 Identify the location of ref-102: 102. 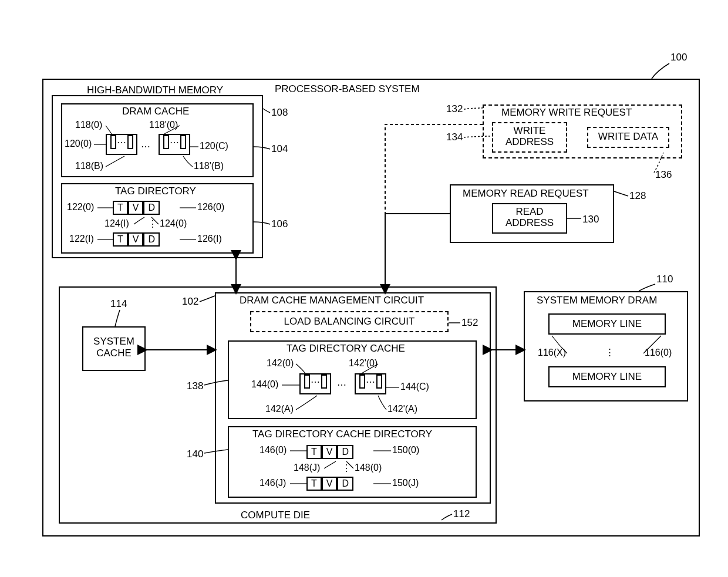
(190, 302).